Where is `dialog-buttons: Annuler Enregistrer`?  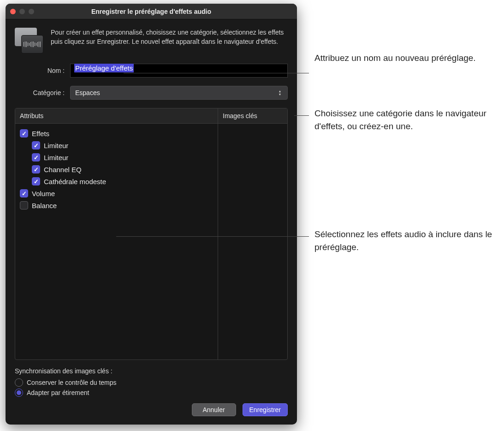 dialog-buttons: Annuler Enregistrer is located at coordinates (151, 411).